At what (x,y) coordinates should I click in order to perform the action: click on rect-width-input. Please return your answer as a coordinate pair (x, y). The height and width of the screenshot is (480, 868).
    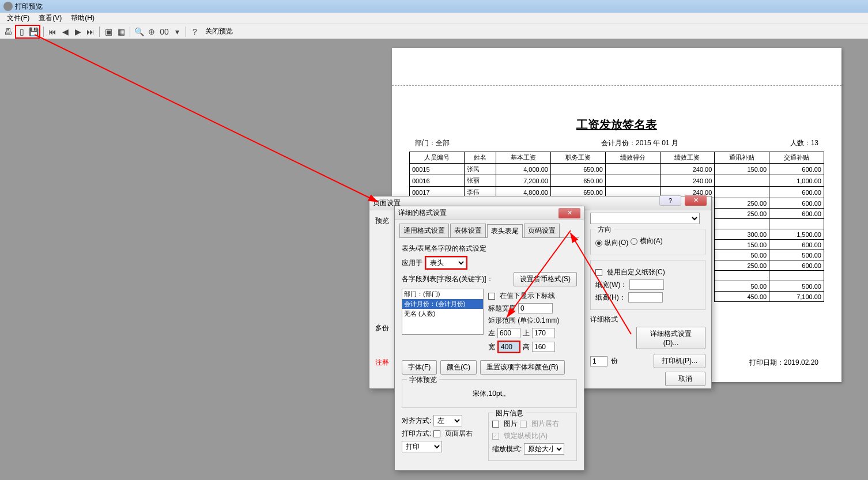
    Looking at the image, I should click on (509, 347).